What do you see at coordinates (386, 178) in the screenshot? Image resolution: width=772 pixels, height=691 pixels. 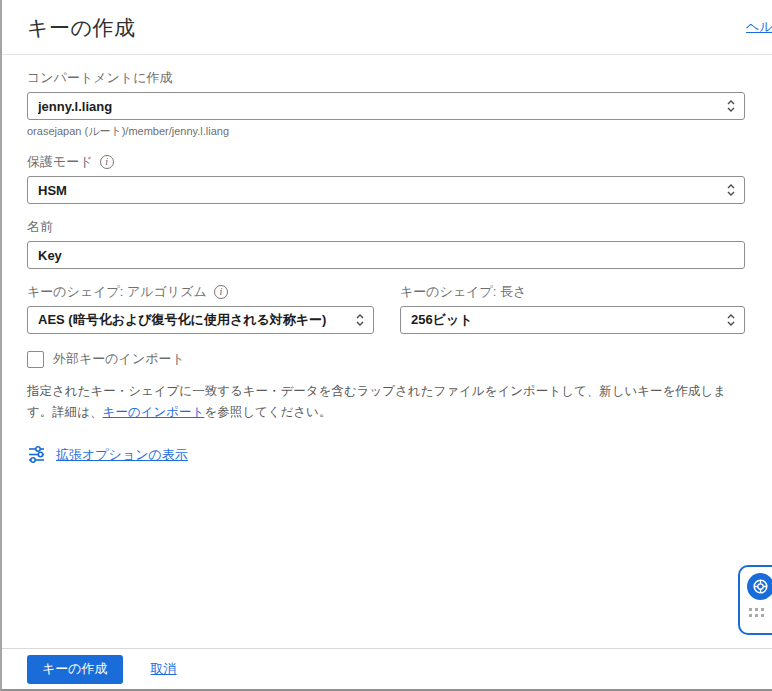 I see `protection-mode-field-group: 保護モード i HSM` at bounding box center [386, 178].